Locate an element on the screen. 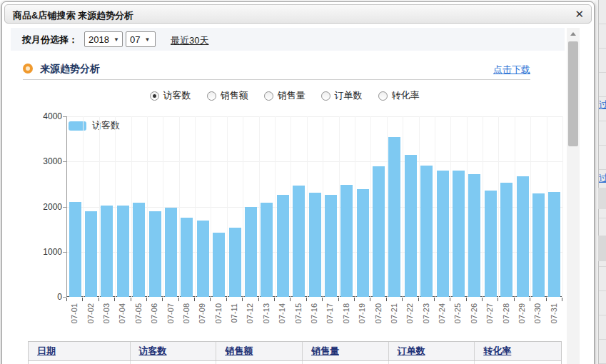 The height and width of the screenshot is (364, 606). section-bullet-icon is located at coordinates (28, 69).